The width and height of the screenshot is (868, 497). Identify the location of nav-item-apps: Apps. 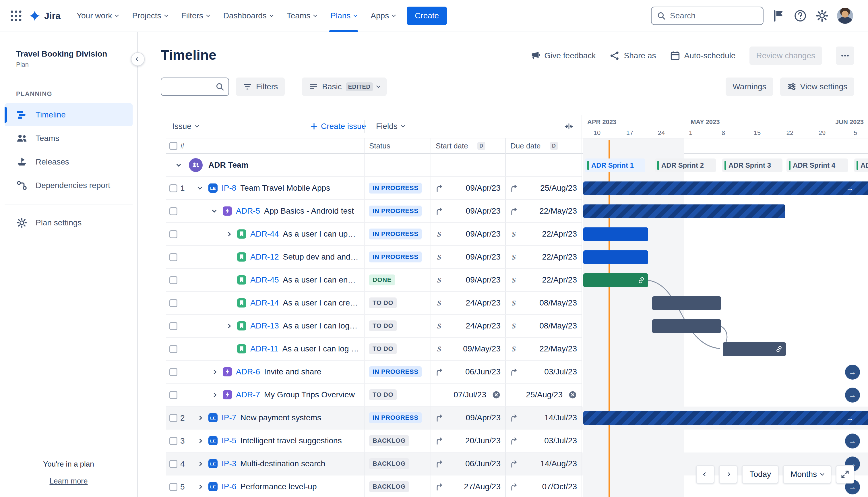
(383, 16).